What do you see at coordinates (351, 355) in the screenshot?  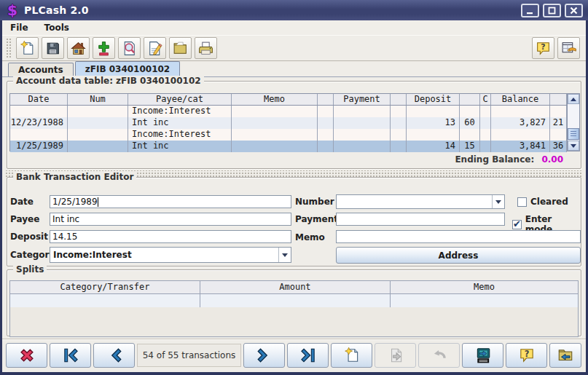 I see `new-transaction-button` at bounding box center [351, 355].